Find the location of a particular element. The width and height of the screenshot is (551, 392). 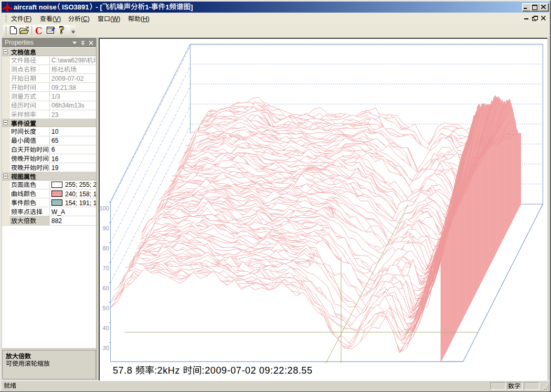

svg-text: 1- is located at coordinates (148, 7).